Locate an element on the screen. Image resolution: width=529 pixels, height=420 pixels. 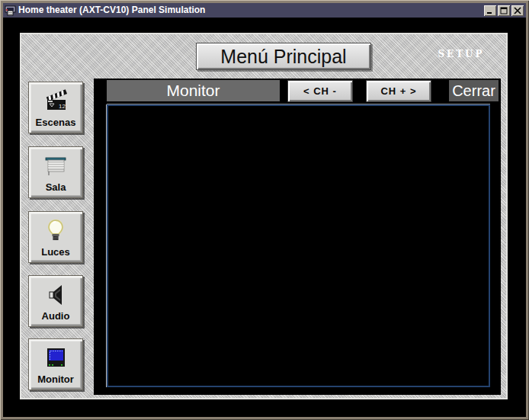
minimize-icon is located at coordinates (490, 11).